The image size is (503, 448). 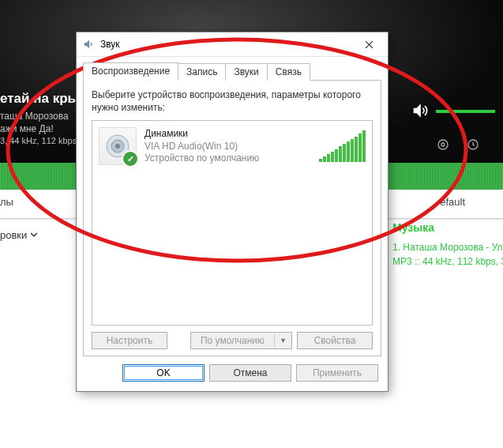 What do you see at coordinates (227, 44) in the screenshot?
I see `dialog-title: Звук` at bounding box center [227, 44].